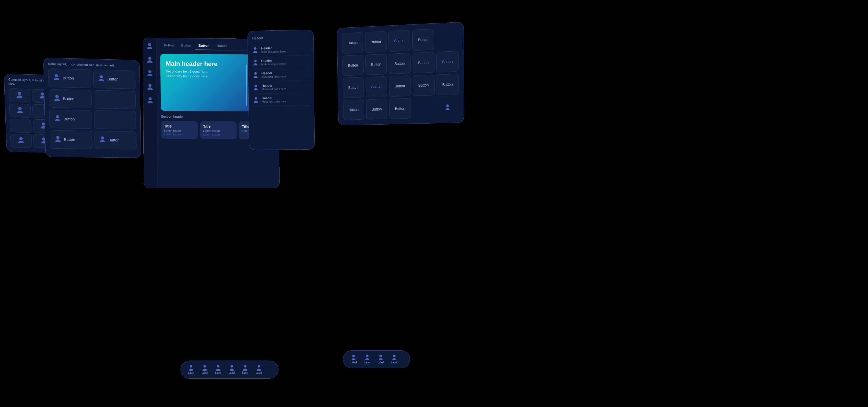 This screenshot has height=407, width=868. I want to click on list-item-5-meta: Meta text goes here, so click(274, 101).